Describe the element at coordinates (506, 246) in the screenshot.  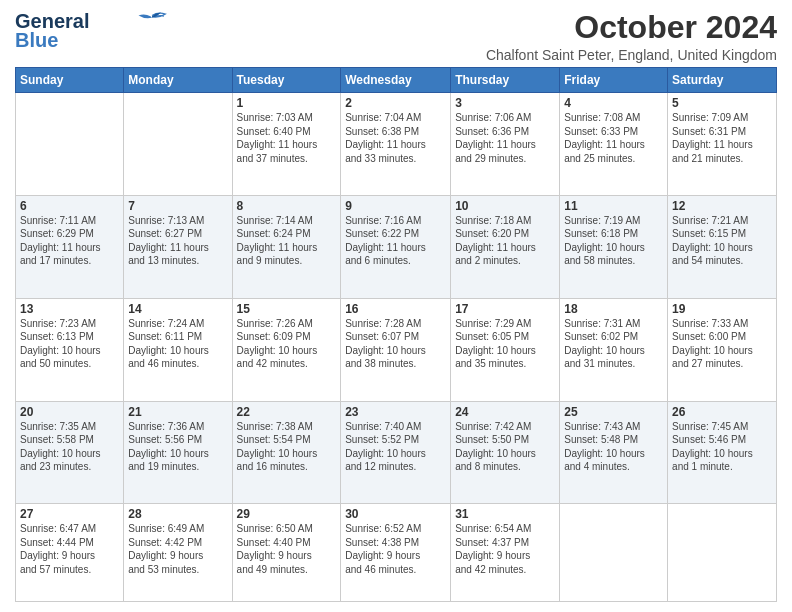
I see `calendar-cell: 10Sunrise: 7:18 AM Sunset: 6:20 PM Dayli…` at that location.